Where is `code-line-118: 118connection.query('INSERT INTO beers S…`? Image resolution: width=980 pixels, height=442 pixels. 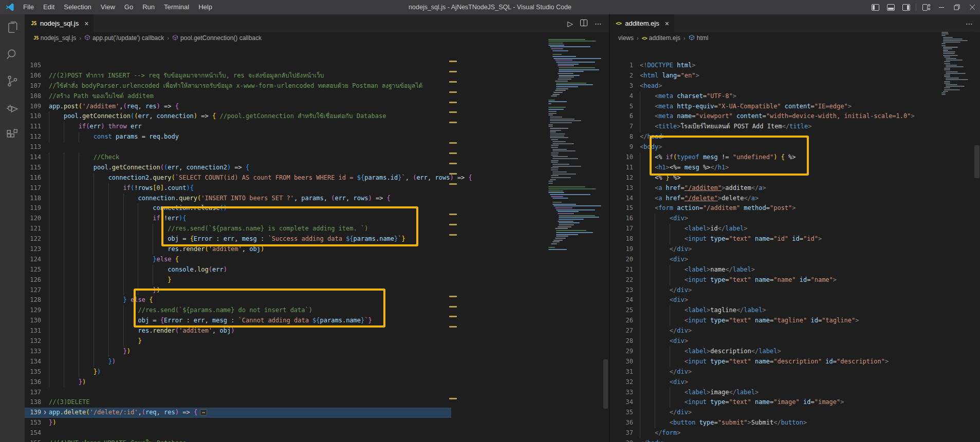
code-line-118: 118connection.query('INSERT INTO beers S… is located at coordinates (317, 199).